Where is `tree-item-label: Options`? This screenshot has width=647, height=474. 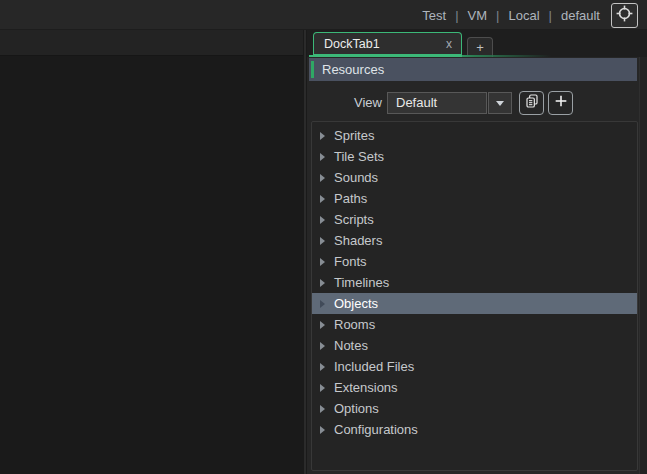
tree-item-label: Options is located at coordinates (356, 408).